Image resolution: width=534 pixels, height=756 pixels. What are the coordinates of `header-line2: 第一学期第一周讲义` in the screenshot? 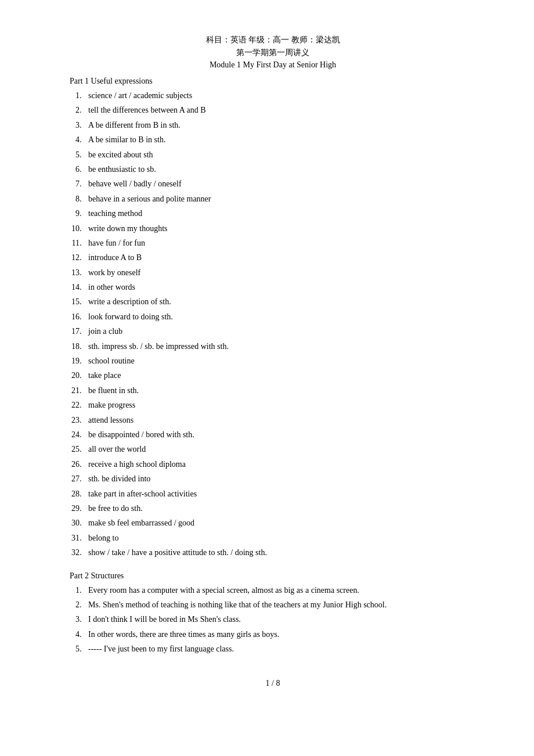 It's located at (273, 53).